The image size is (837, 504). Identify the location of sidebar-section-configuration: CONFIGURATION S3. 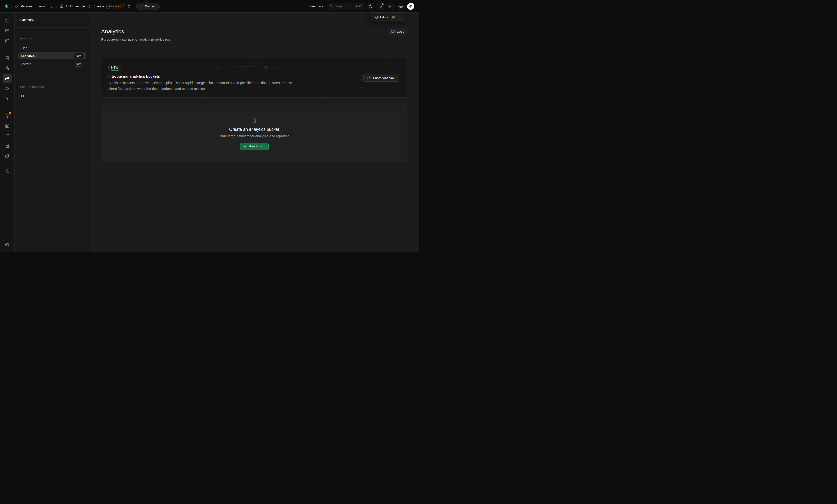
(52, 88).